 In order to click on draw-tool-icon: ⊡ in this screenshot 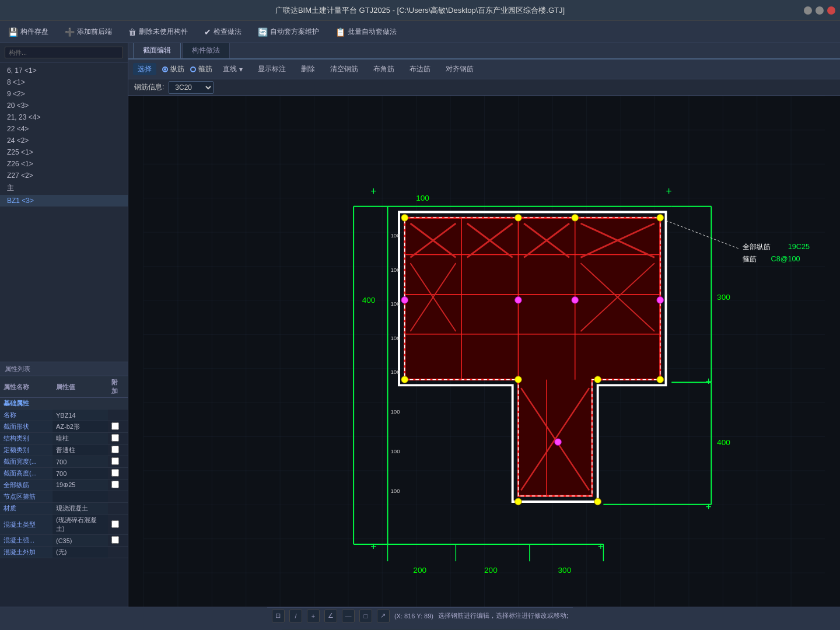, I will do `click(278, 616)`.